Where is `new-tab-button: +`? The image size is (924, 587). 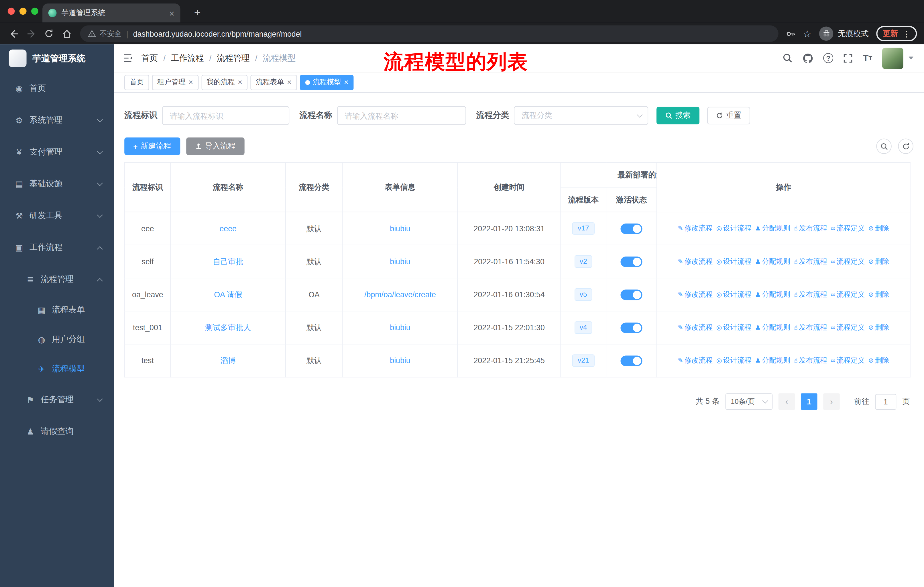
new-tab-button: + is located at coordinates (197, 12).